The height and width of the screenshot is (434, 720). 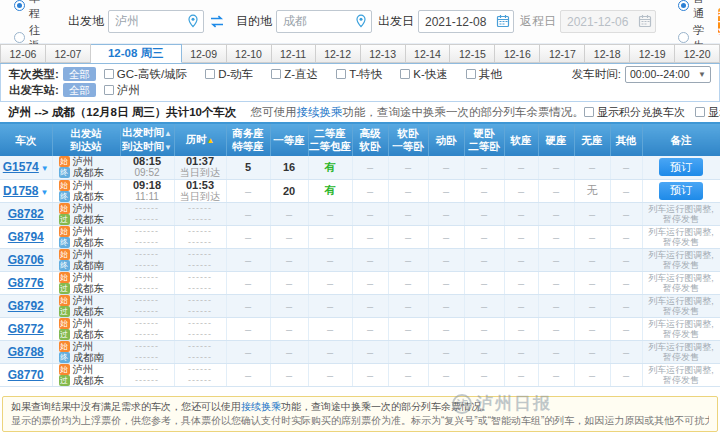 What do you see at coordinates (338, 54) in the screenshot?
I see `date-tab-12-12: 12-12` at bounding box center [338, 54].